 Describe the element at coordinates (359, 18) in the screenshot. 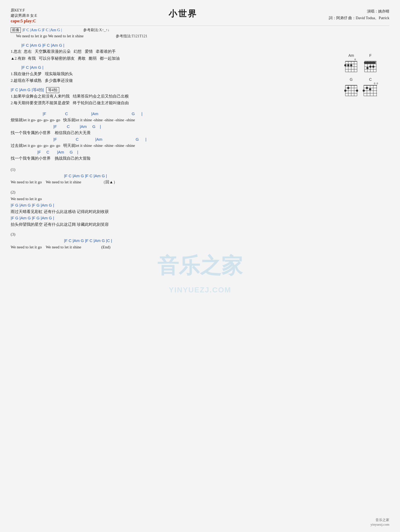

I see `lyrics-label: 詞：阿弟仔 曲：David Todua、Patrick` at that location.